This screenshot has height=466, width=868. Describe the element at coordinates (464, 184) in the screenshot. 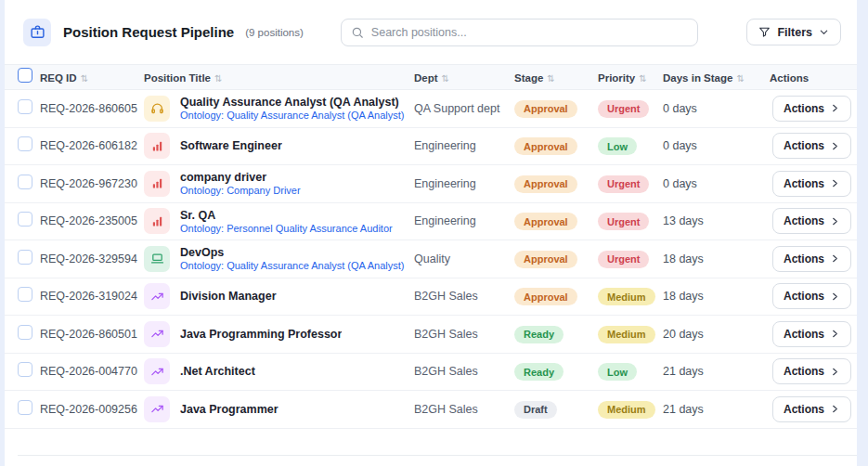

I see `dept: Engineering` at that location.